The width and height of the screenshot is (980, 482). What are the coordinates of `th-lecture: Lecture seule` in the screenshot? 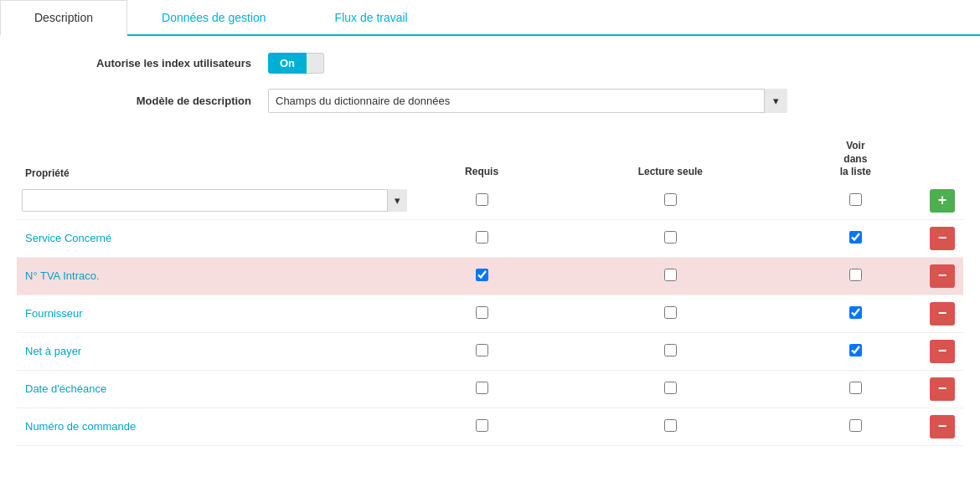 It's located at (670, 159).